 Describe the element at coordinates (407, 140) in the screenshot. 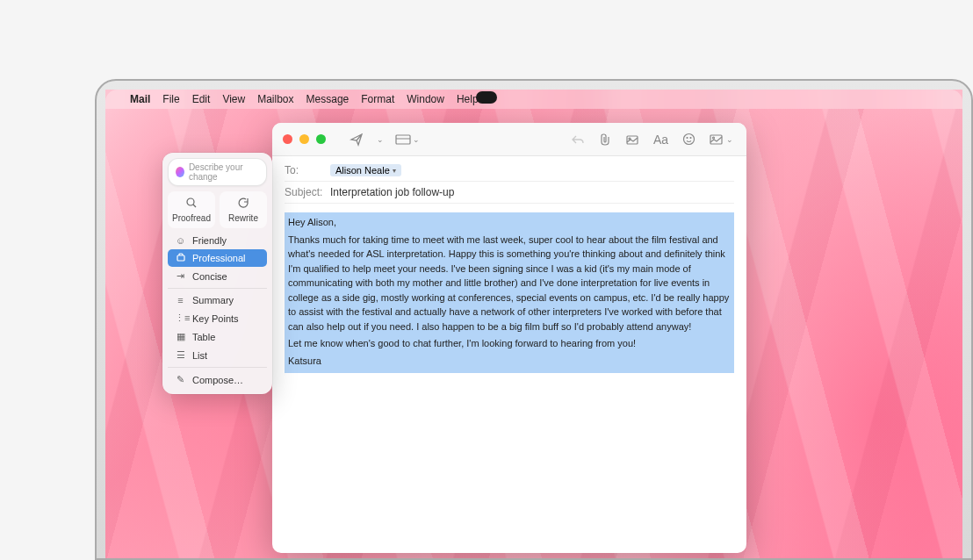

I see `header-fields-icon: ⌄` at that location.